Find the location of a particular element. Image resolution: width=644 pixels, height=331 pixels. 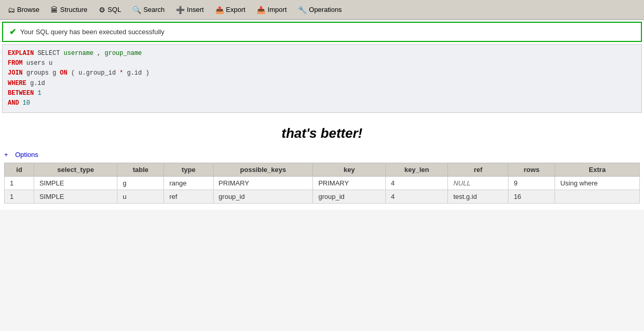

table-cell-r1-c9 is located at coordinates (597, 197).